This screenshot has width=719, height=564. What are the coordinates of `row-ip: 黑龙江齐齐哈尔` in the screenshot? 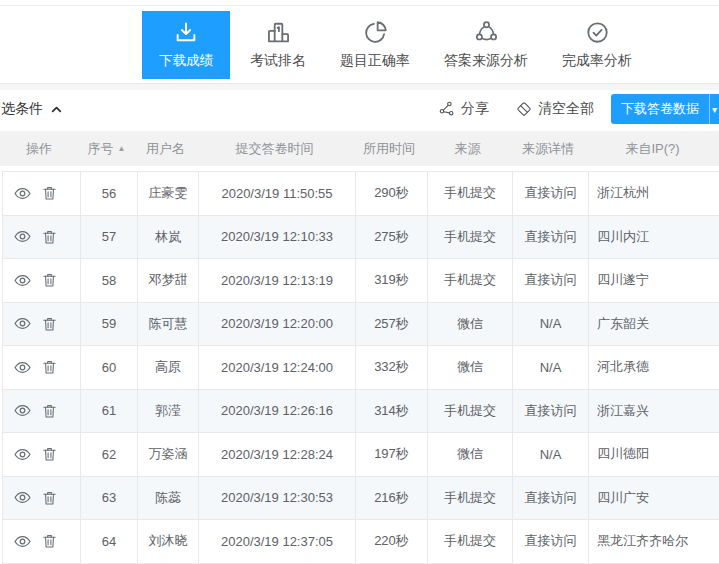 It's located at (654, 542).